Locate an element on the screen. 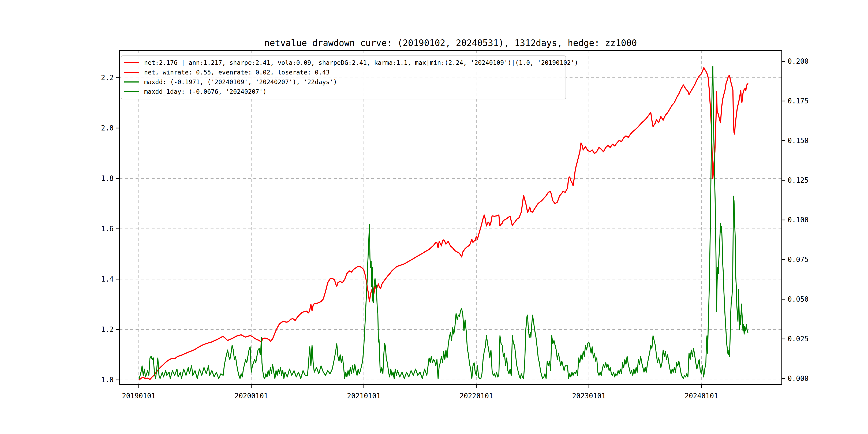 The width and height of the screenshot is (868, 434). right-y-tick-label: 0.200 is located at coordinates (798, 61).